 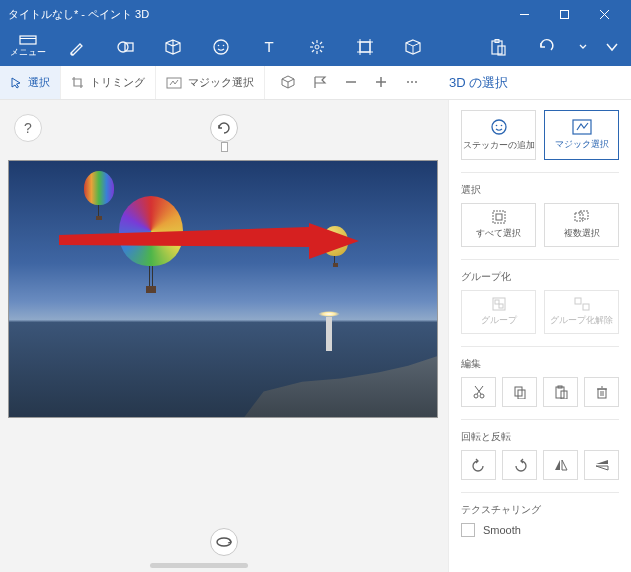 What do you see at coordinates (351, 82) in the screenshot?
I see `minus-icon` at bounding box center [351, 82].